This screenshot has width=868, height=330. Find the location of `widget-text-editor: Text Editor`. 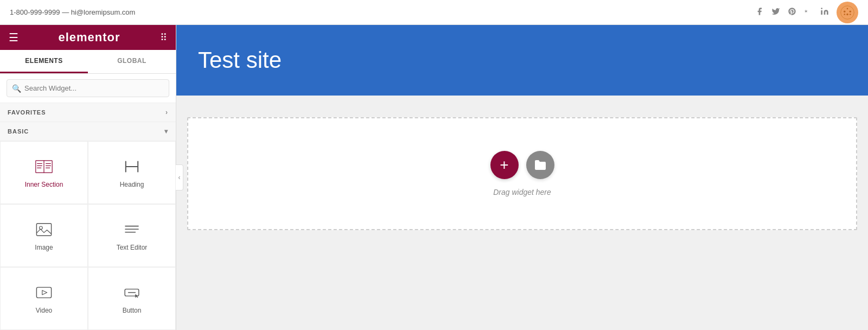

widget-text-editor: Text Editor is located at coordinates (132, 236).